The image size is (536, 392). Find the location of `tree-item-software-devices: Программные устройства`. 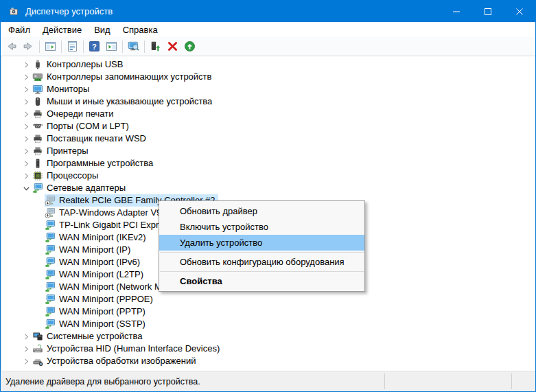

tree-item-software-devices: Программные устройства is located at coordinates (268, 163).